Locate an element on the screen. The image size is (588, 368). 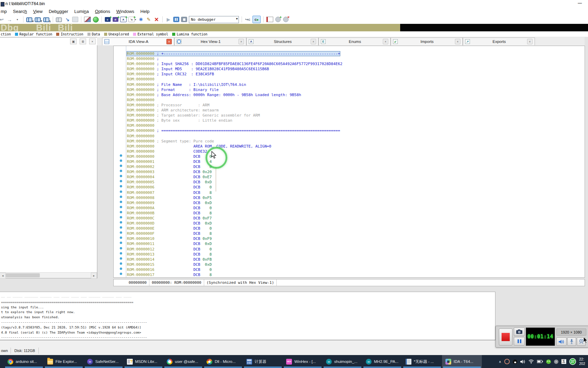
search-immediate-icon: T is located at coordinates (38, 19).